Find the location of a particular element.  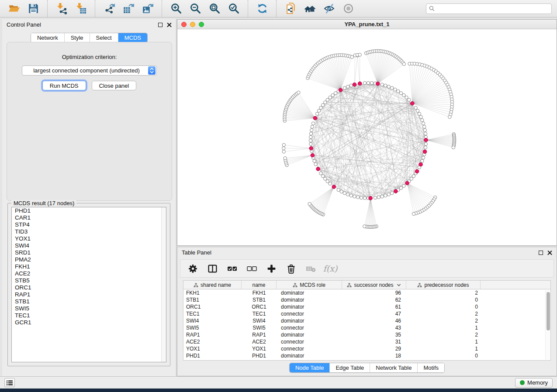

table-row: SWI4SWI4dominator462 is located at coordinates (367, 321).